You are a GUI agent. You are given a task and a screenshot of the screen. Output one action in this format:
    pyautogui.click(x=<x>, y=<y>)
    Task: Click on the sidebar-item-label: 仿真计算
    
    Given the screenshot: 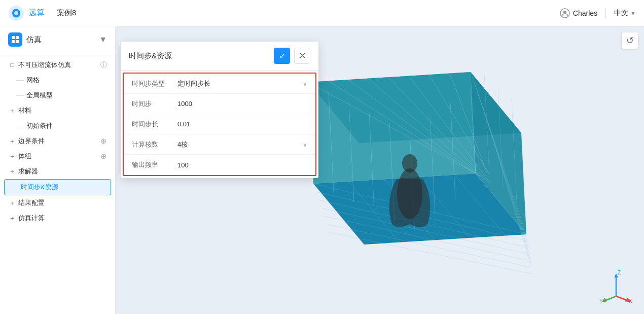 What is the action you would take?
    pyautogui.click(x=63, y=218)
    